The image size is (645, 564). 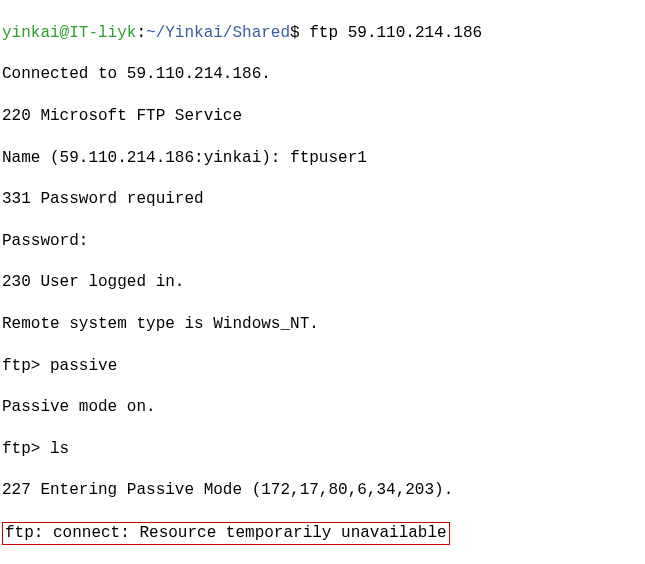 What do you see at coordinates (226, 534) in the screenshot?
I see `error-text: ftp: connect: Resource temporarily unava…` at bounding box center [226, 534].